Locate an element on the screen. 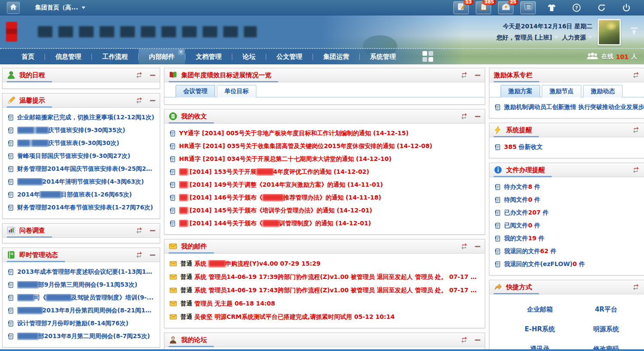 This screenshot has width=644, height=351. collapse-header-button is located at coordinates (634, 32).